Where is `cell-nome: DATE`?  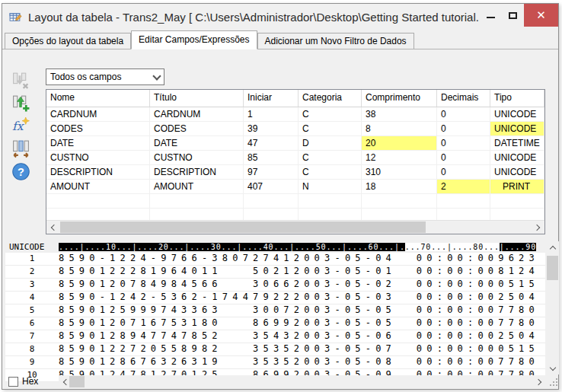
cell-nome: DATE is located at coordinates (98, 143).